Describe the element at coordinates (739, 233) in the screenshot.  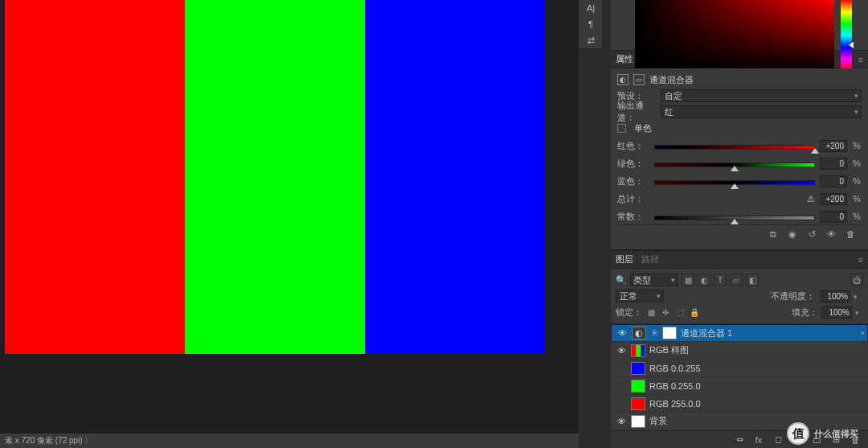
I see `properties-footer: ⧉ ◉ ↺ 👁 🗑` at that location.